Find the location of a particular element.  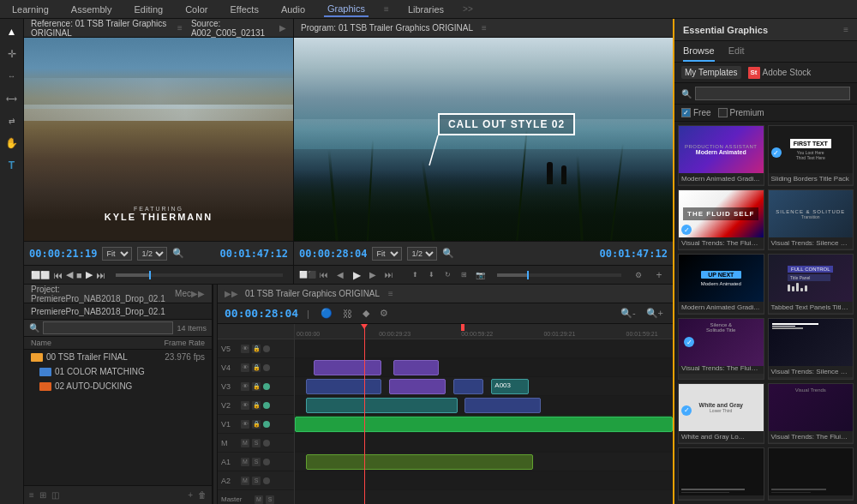

track-v4-lock: 🔒 is located at coordinates (256, 368).